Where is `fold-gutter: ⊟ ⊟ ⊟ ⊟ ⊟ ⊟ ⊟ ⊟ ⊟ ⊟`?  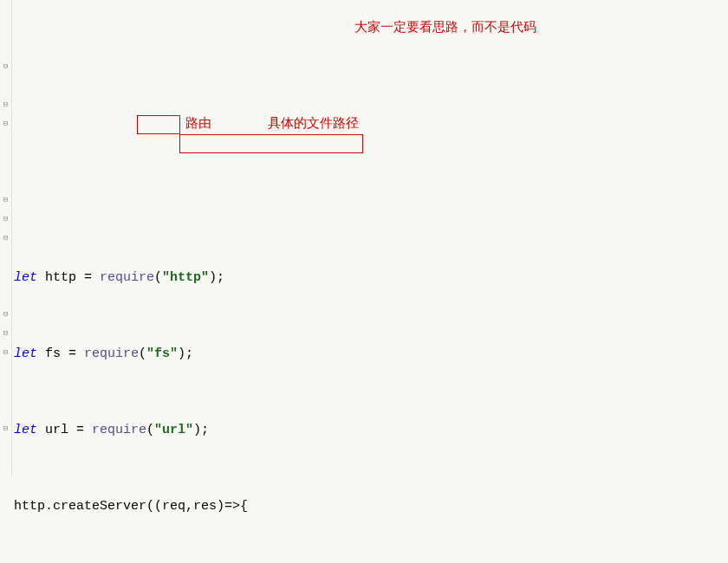
fold-gutter: ⊟ ⊟ ⊟ ⊟ ⊟ ⊟ ⊟ ⊟ ⊟ ⊟ is located at coordinates (6, 282).